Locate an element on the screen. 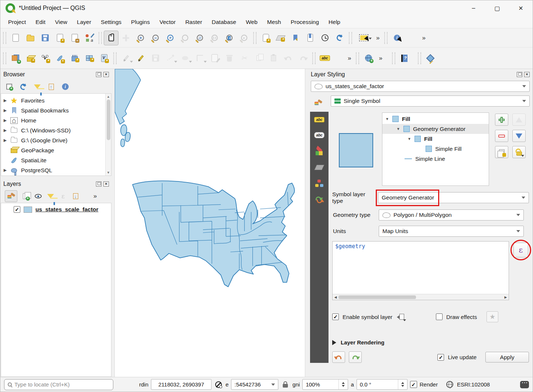 The height and width of the screenshot is (392, 533). new-project-button is located at coordinates (16, 38).